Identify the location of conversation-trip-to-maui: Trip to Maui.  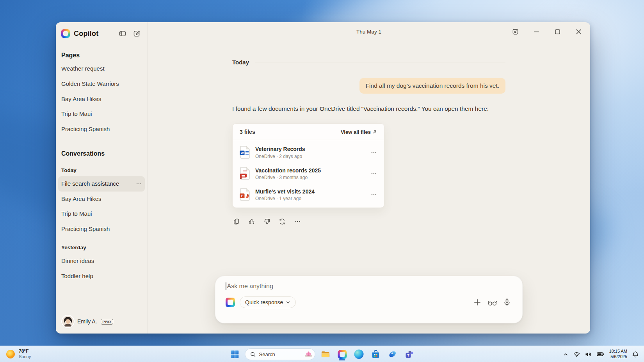
(101, 214).